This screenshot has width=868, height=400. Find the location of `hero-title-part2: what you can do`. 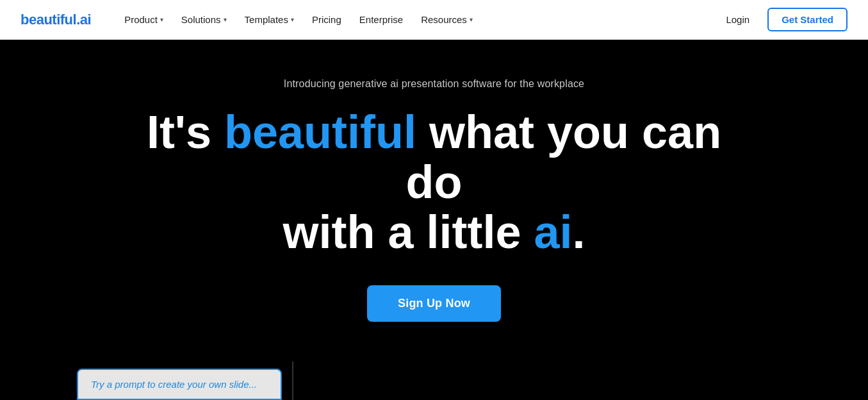

hero-title-part2: what you can do is located at coordinates (564, 157).